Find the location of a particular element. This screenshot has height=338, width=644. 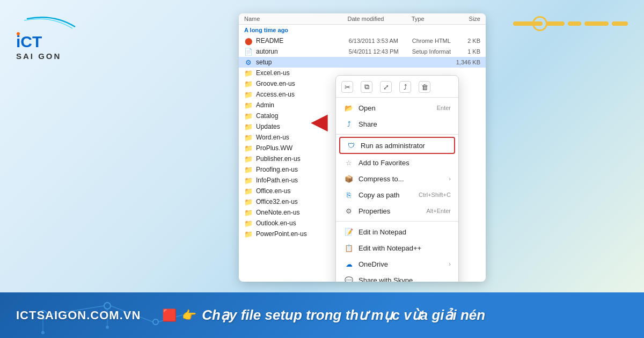

ctx-onedrive: ☁ OneDrive › is located at coordinates (397, 264).